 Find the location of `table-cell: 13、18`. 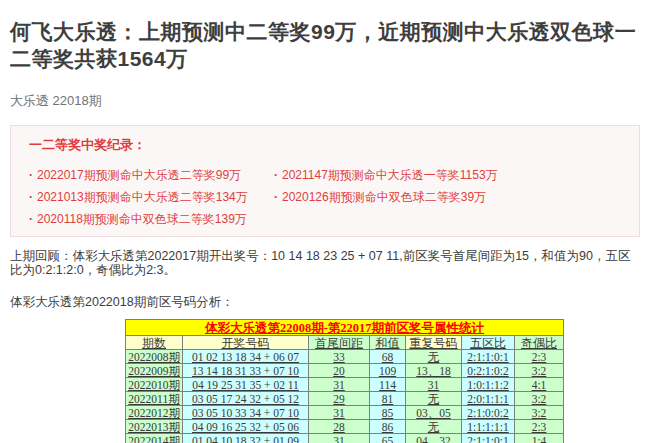

table-cell: 13、18 is located at coordinates (434, 371).